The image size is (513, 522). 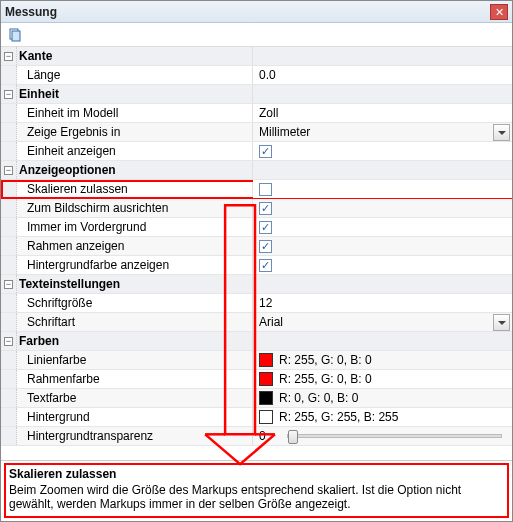 I want to click on prop-immer-vordergrund: Immer im Vordergrund ✓, so click(x=256, y=228).